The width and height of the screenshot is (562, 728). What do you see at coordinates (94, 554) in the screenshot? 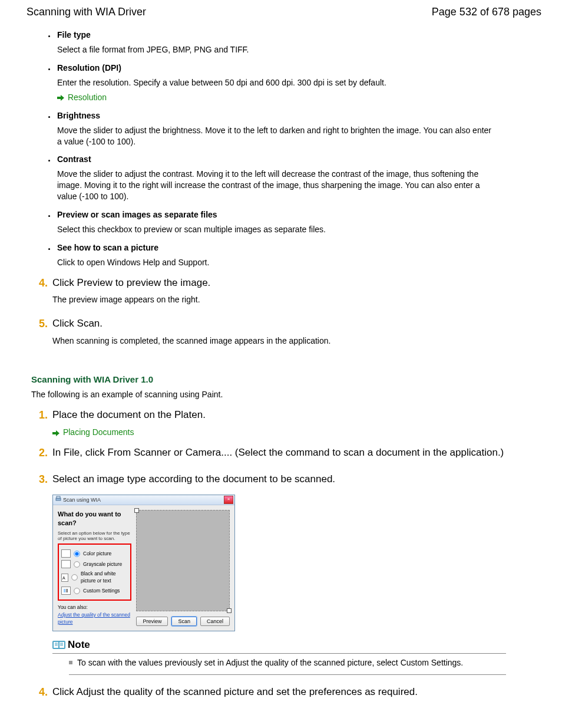
I see `option-color: Color picture` at bounding box center [94, 554].